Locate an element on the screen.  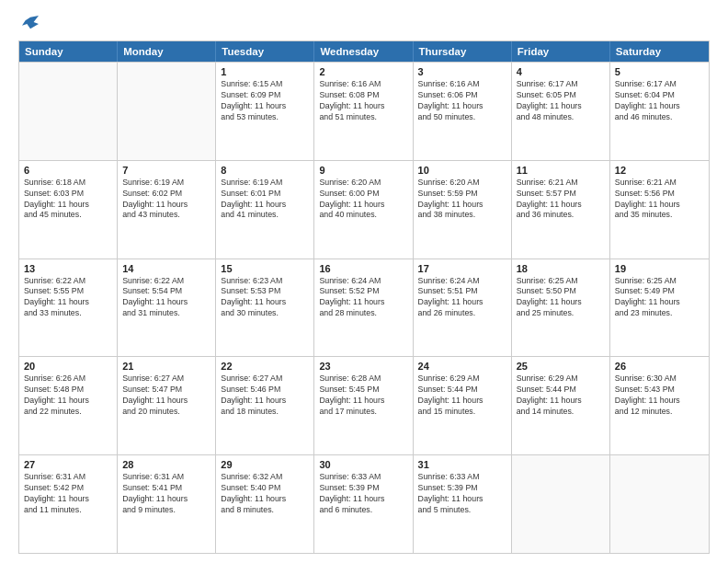
cell-line: Sunset: 5:43 PM is located at coordinates (660, 390).